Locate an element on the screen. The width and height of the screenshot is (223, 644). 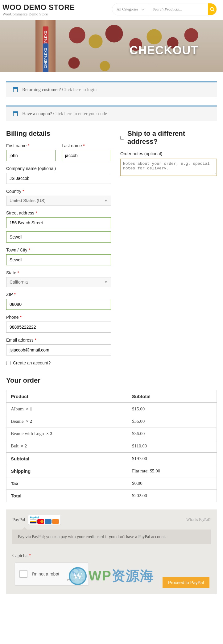
street-2-input is located at coordinates (59, 237).